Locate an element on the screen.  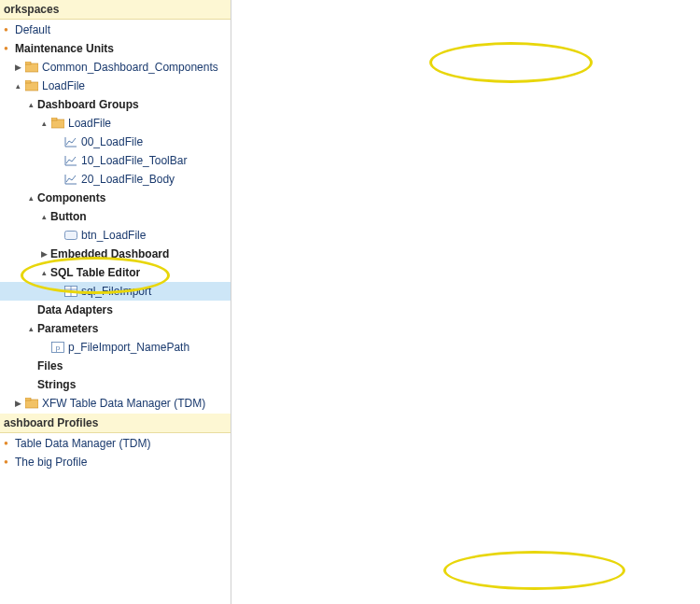
tree-parameters: ▴ Parameters is located at coordinates (116, 329).